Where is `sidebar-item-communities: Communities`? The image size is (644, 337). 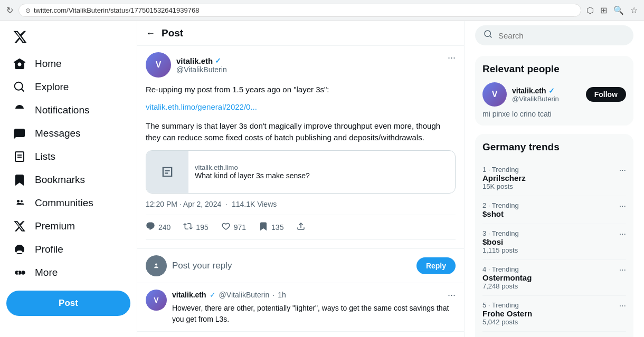 sidebar-item-communities: Communities is located at coordinates (69, 203).